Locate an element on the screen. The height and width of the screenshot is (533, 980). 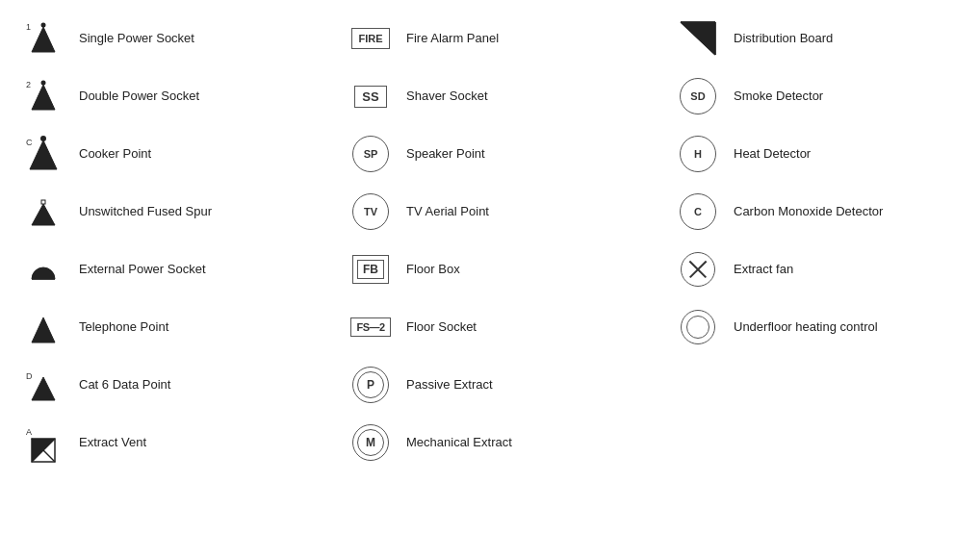
label-floor-socket: Floor Socket is located at coordinates (441, 327).